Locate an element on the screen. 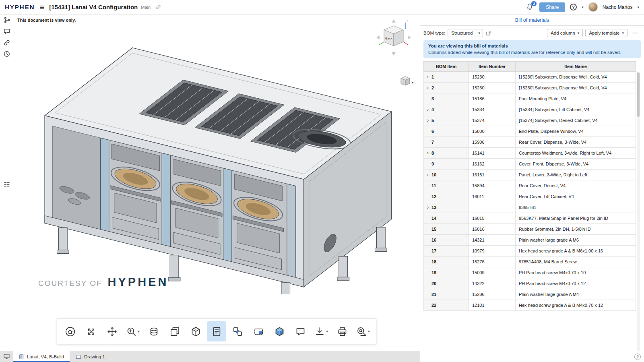 The height and width of the screenshot is (362, 644). help-chevron-down-icon: ▾ is located at coordinates (583, 7).